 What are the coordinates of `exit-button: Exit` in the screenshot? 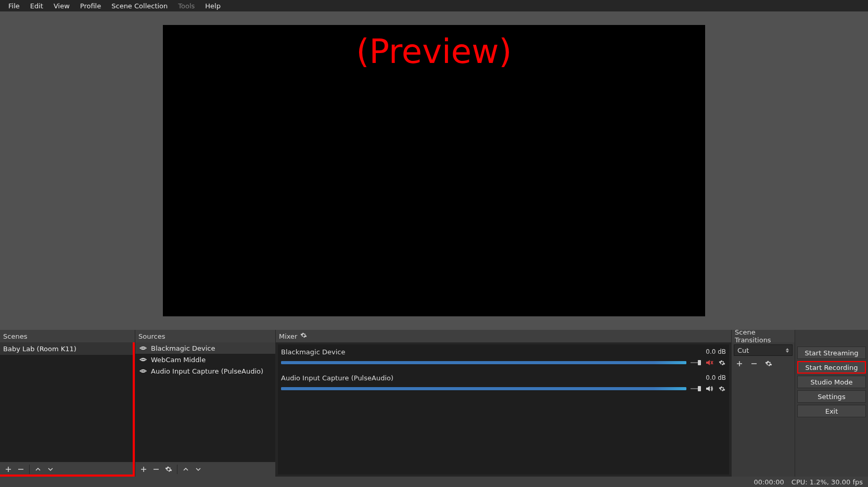 It's located at (832, 411).